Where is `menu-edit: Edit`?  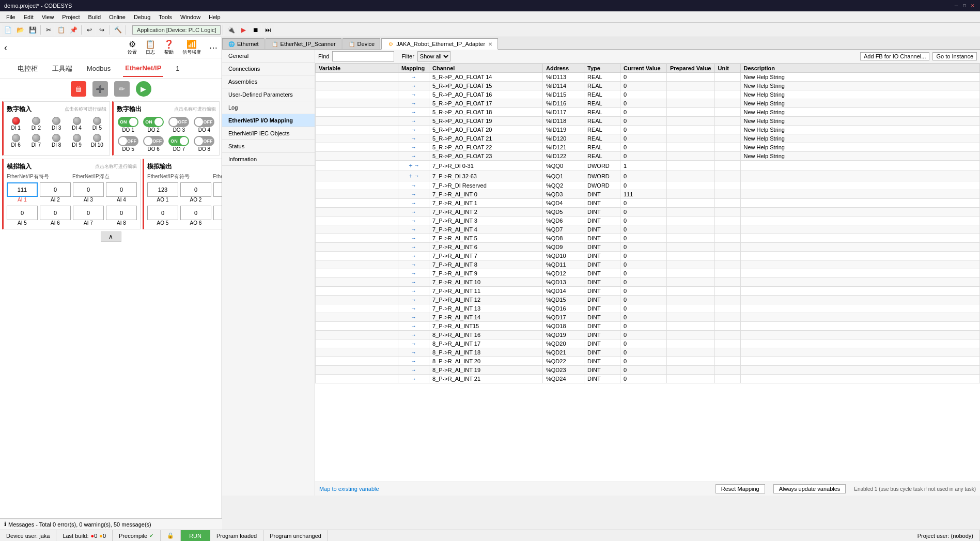
menu-edit: Edit is located at coordinates (29, 17).